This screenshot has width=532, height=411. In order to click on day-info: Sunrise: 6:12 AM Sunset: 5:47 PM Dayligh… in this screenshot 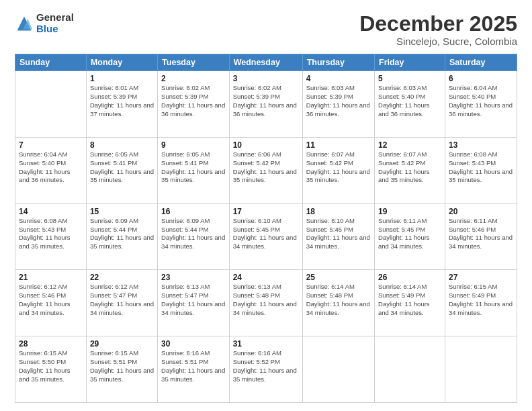, I will do `click(122, 300)`.